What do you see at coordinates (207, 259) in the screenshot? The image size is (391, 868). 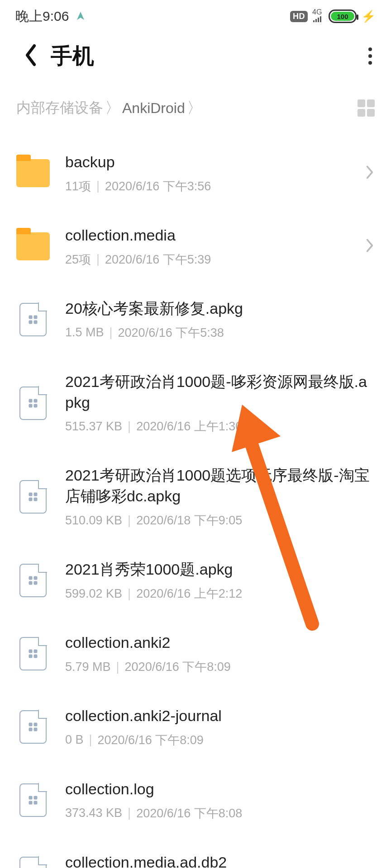 I see `item-meta: 25项|2020/6/16 下午5:39` at bounding box center [207, 259].